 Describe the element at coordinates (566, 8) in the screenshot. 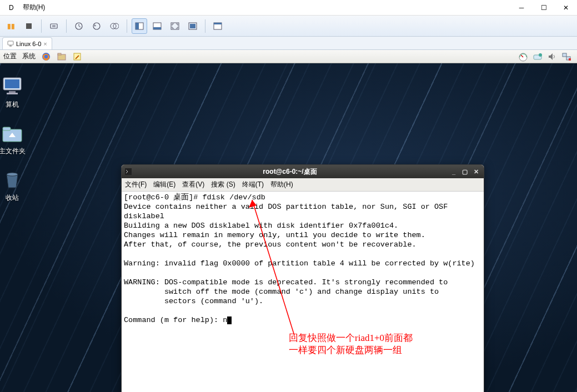

I see `host-close-button: ✕` at that location.